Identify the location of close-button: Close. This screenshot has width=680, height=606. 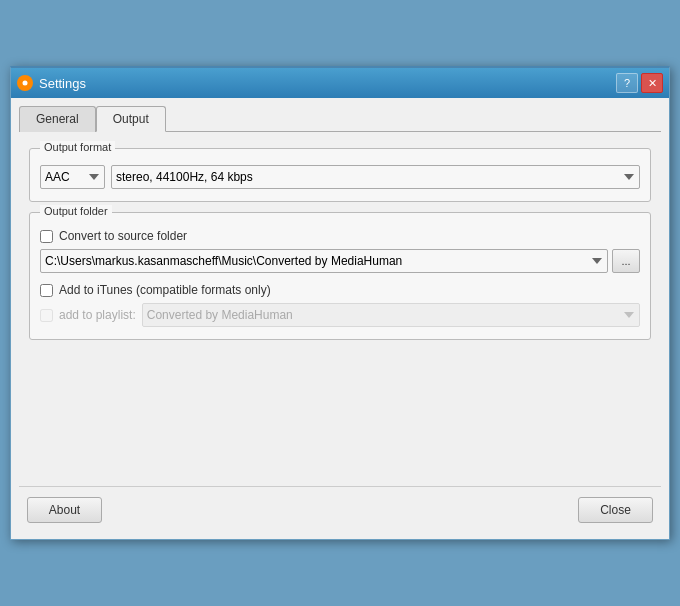
(616, 510).